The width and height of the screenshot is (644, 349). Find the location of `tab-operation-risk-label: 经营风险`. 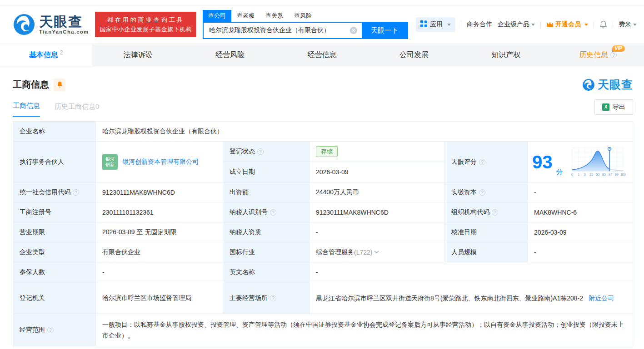

tab-operation-risk-label: 经营风险 is located at coordinates (230, 55).